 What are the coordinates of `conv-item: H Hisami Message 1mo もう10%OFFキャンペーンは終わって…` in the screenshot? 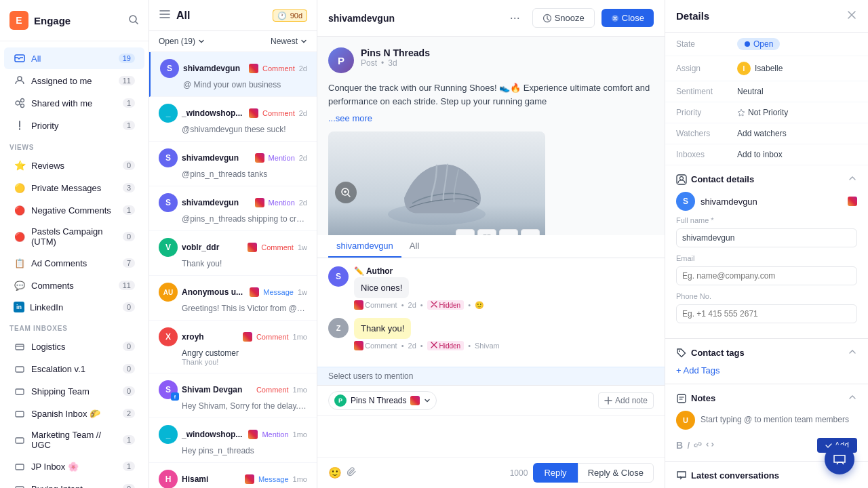 It's located at (233, 476).